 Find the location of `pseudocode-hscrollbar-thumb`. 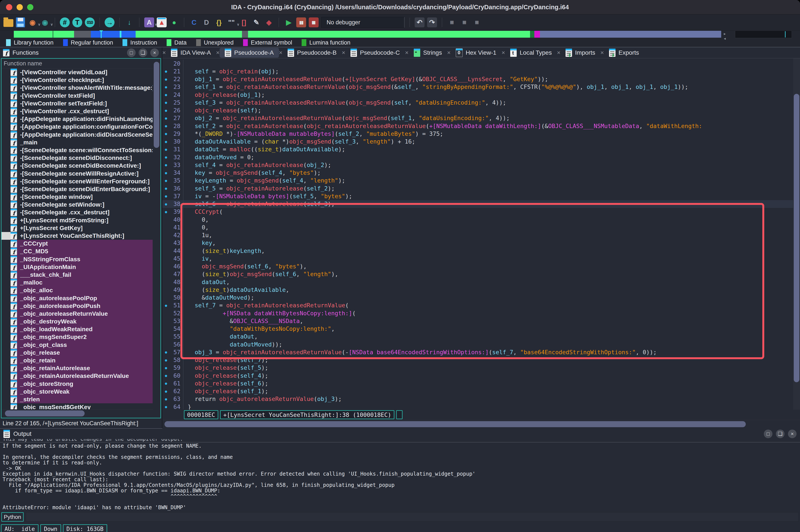

pseudocode-hscrollbar-thumb is located at coordinates (455, 424).